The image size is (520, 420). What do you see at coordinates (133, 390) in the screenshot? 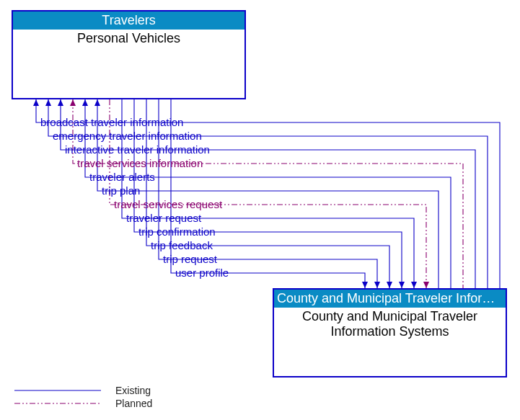
I see `legend-existing-label: Existing` at bounding box center [133, 390].